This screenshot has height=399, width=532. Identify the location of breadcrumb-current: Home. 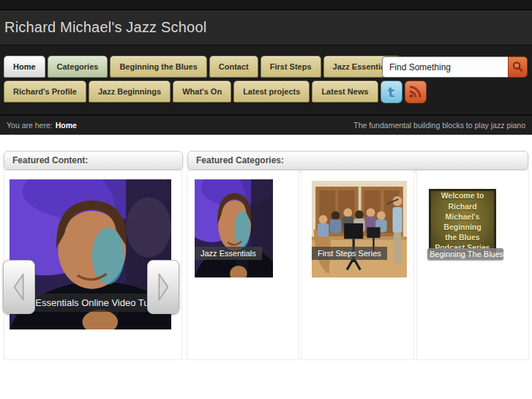
(66, 125).